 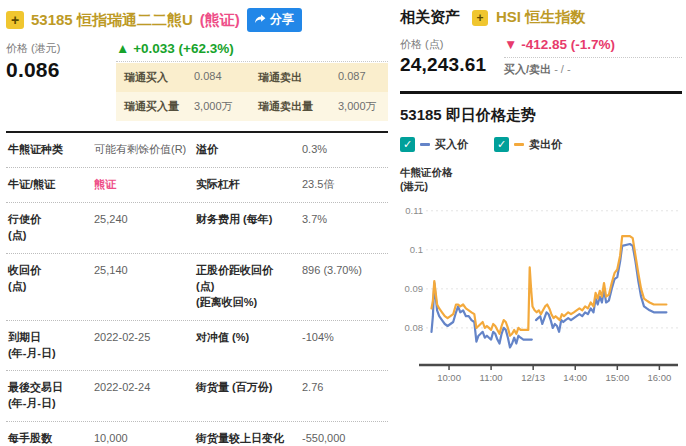 What do you see at coordinates (252, 48) in the screenshot?
I see `price-change: ▲ +0.033 (+62.3%)` at bounding box center [252, 48].